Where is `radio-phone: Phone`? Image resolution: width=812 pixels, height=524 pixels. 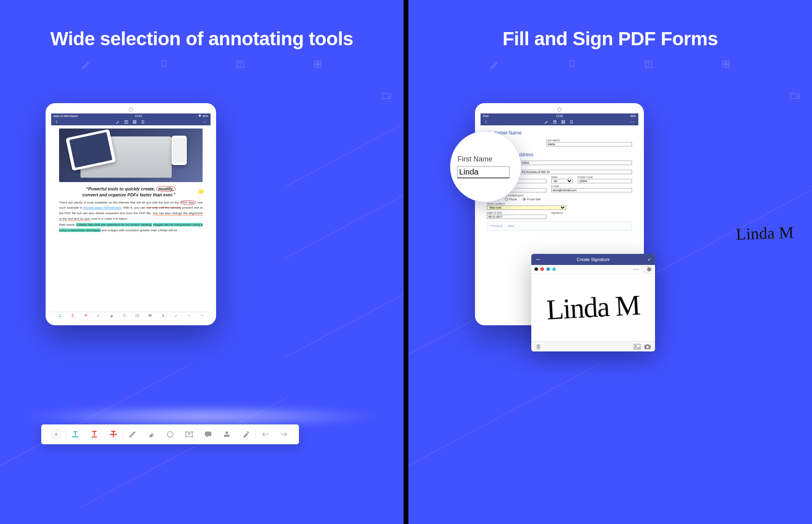
radio-phone: Phone is located at coordinates (511, 199).